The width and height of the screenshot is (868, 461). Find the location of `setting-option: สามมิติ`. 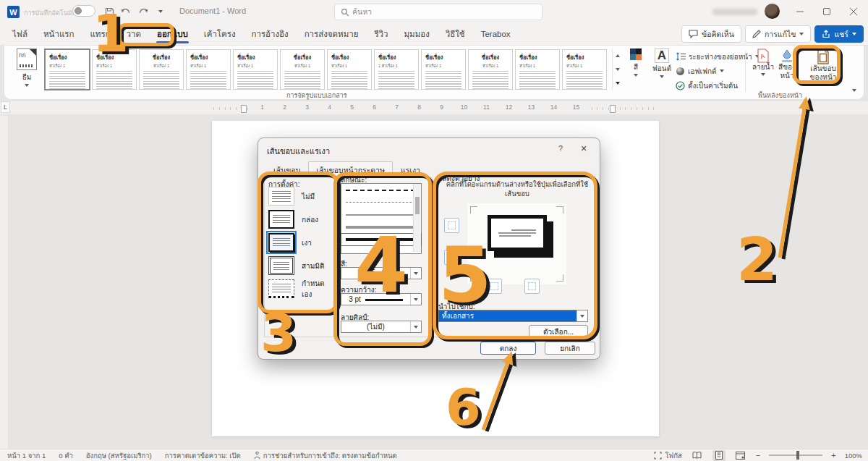

setting-option: สามมิติ is located at coordinates (301, 266).